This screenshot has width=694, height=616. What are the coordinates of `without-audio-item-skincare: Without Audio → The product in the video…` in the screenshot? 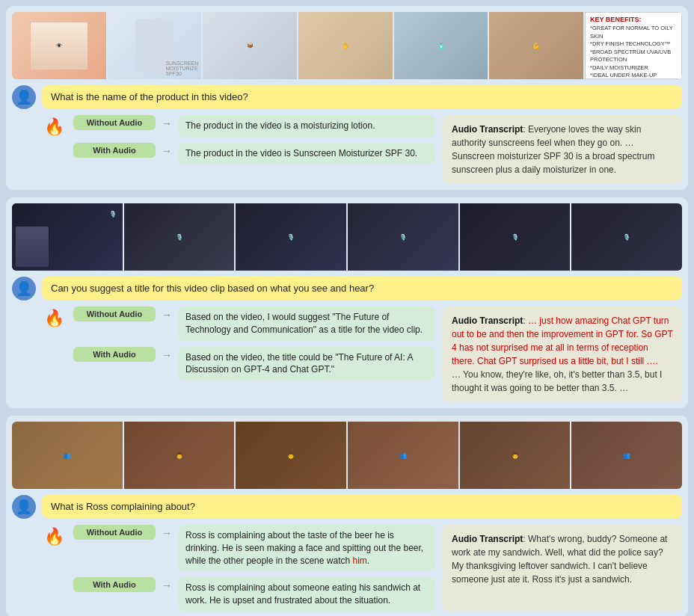 It's located at (254, 126).